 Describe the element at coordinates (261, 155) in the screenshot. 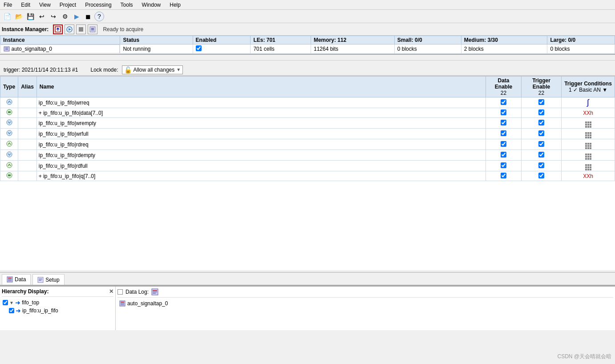

I see `name-cell: ip_fifo:u_ip_fifo|rdempty` at that location.